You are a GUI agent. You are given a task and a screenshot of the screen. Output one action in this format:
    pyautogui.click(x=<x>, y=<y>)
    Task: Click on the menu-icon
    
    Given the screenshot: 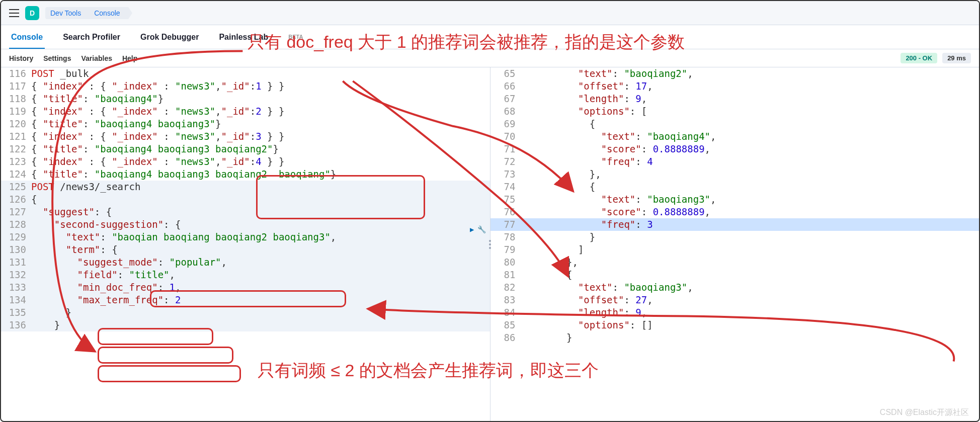 What is the action you would take?
    pyautogui.click(x=14, y=13)
    